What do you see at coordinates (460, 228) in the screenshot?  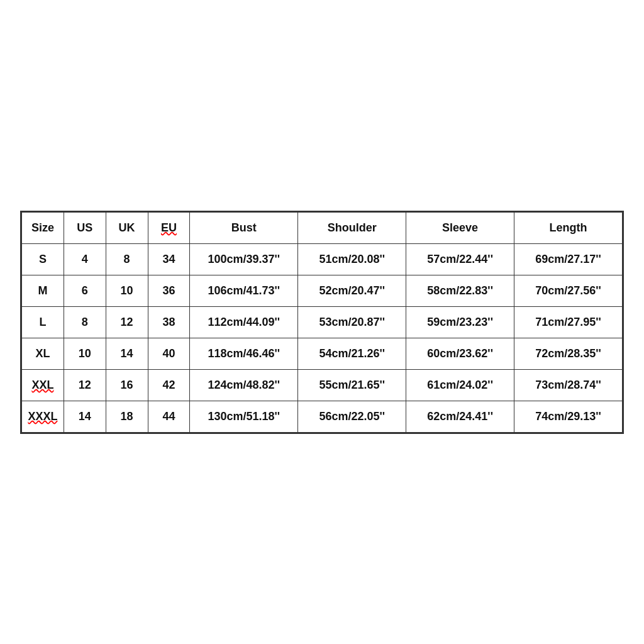 I see `header-sleeve: Sleeve` at bounding box center [460, 228].